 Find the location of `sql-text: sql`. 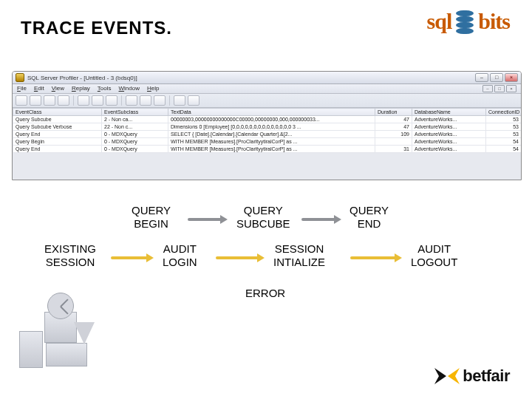

sql-text: sql is located at coordinates (440, 21).